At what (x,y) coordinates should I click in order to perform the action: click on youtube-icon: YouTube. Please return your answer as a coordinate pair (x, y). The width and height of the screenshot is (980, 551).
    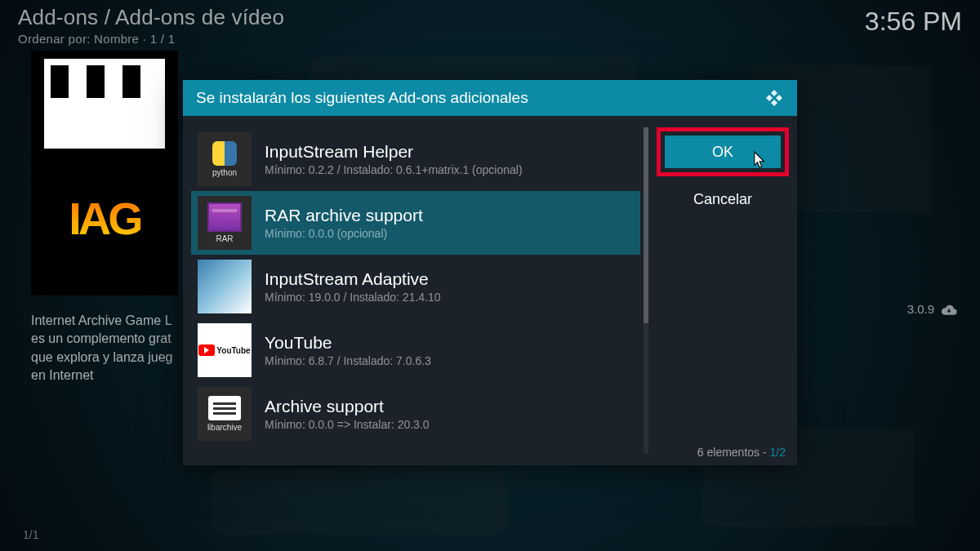
    Looking at the image, I should click on (224, 350).